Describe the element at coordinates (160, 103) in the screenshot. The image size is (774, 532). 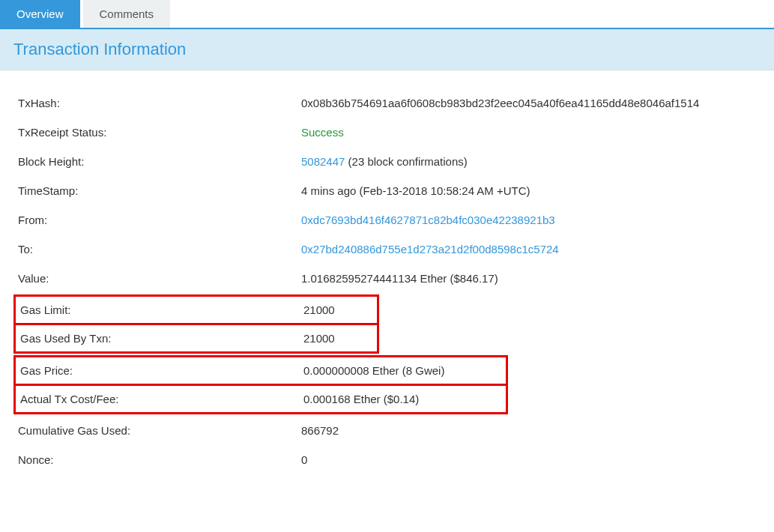
I see `label-txhash: TxHash:` at that location.